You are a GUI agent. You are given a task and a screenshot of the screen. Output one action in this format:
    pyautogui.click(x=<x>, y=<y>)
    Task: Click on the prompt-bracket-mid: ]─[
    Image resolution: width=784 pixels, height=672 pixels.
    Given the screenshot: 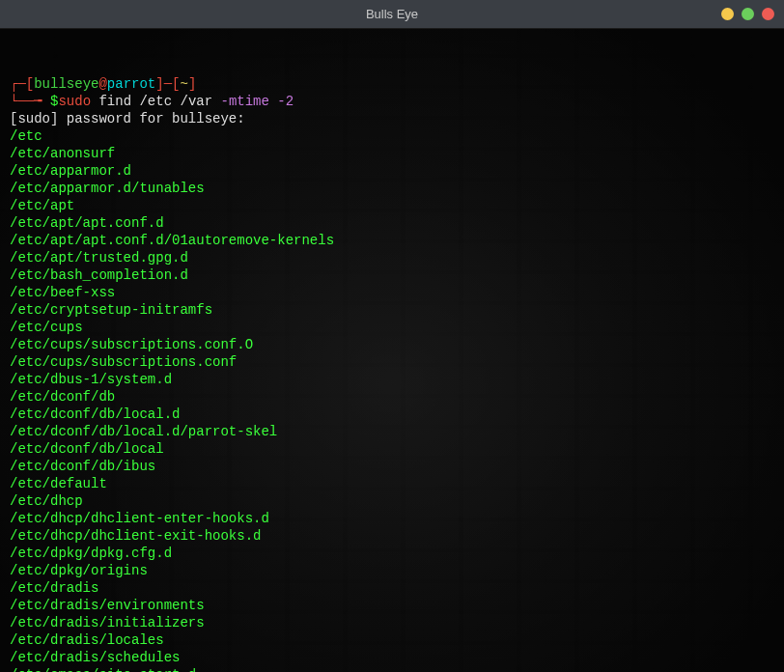 What is the action you would take?
    pyautogui.click(x=168, y=84)
    